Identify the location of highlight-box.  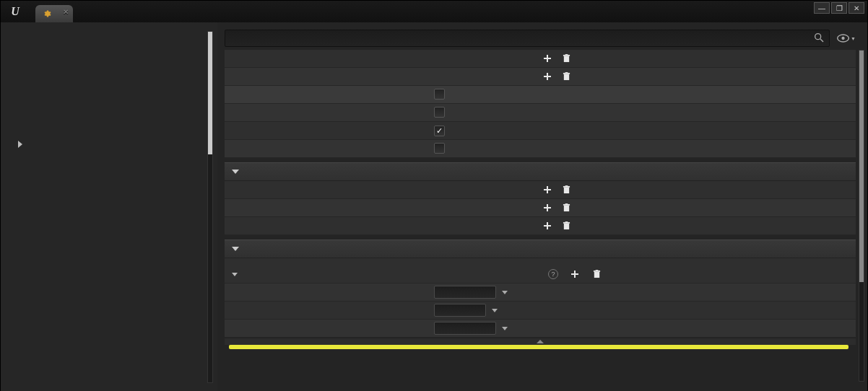
(539, 347).